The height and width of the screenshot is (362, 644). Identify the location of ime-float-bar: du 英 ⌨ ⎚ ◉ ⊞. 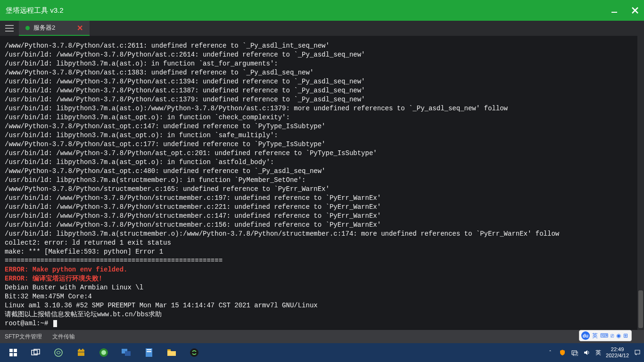
(605, 336).